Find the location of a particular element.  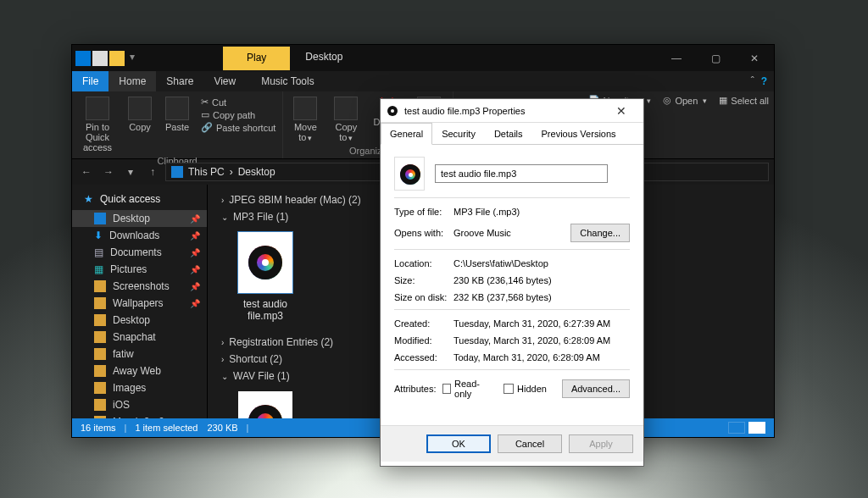

cut-button: ✂ Cut is located at coordinates (214, 102).